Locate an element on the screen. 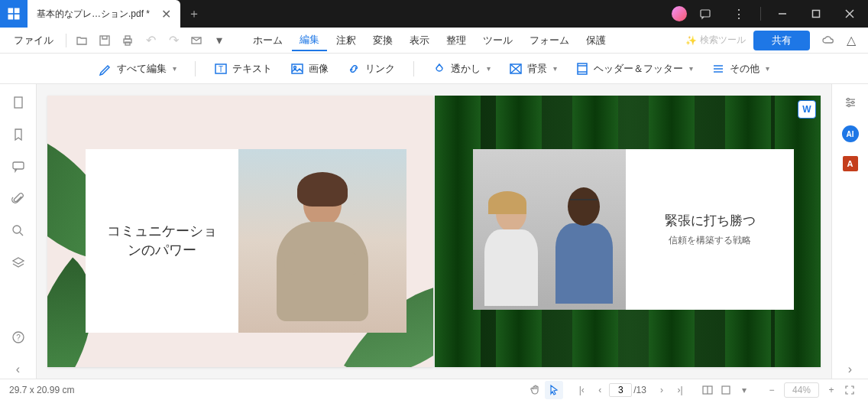 The width and height of the screenshot is (868, 400). save-icon is located at coordinates (105, 41).